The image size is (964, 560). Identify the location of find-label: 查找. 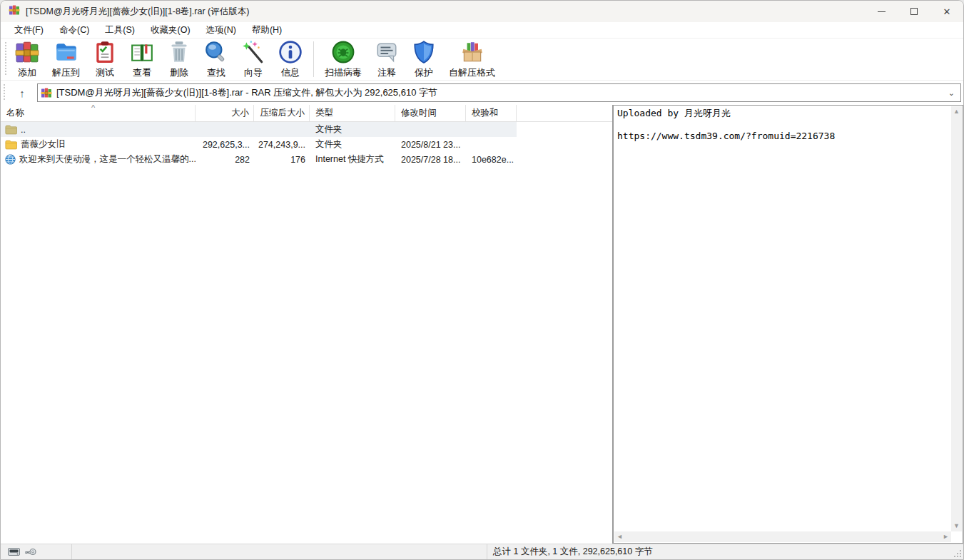
(216, 73).